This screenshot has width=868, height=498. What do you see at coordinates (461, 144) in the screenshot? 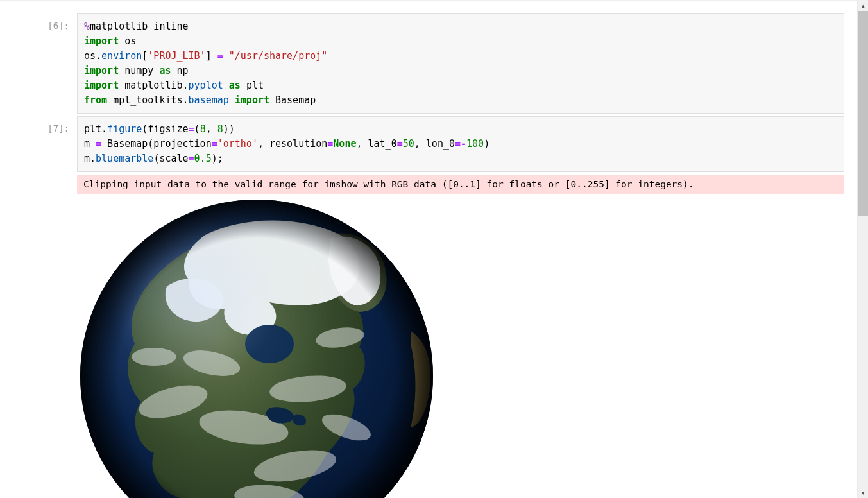
I see `code-input: plt.figure(figsize=(5, 5)) m = Basemap(p…` at bounding box center [461, 144].